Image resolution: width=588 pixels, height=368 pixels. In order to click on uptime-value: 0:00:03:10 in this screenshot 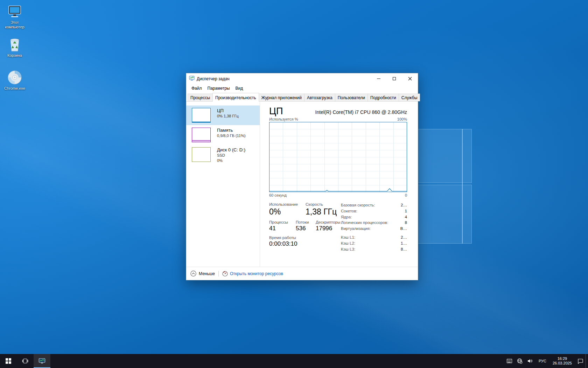, I will do `click(305, 244)`.